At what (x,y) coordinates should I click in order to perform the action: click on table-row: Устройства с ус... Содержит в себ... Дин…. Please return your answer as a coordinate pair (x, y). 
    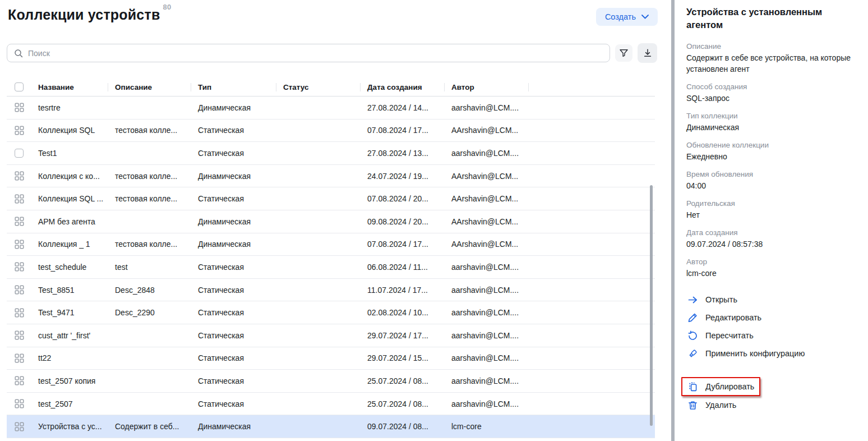
    Looking at the image, I should click on (331, 426).